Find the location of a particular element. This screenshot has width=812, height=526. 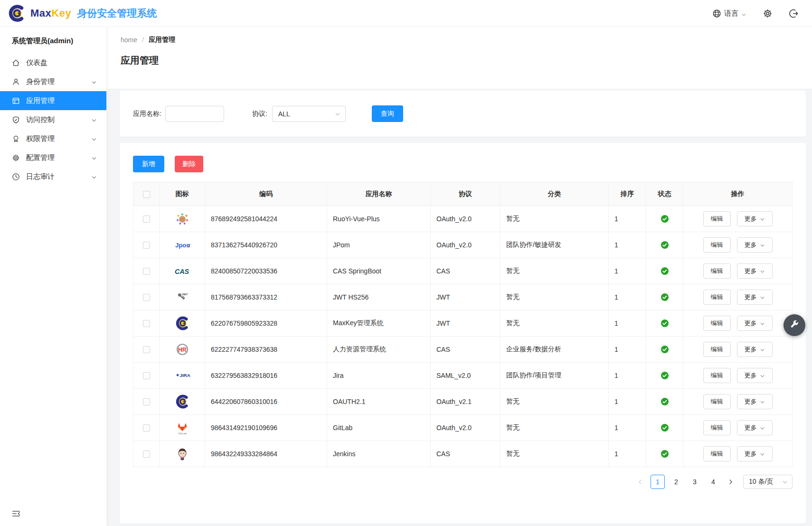

pagination-page-3: 3 is located at coordinates (695, 482).